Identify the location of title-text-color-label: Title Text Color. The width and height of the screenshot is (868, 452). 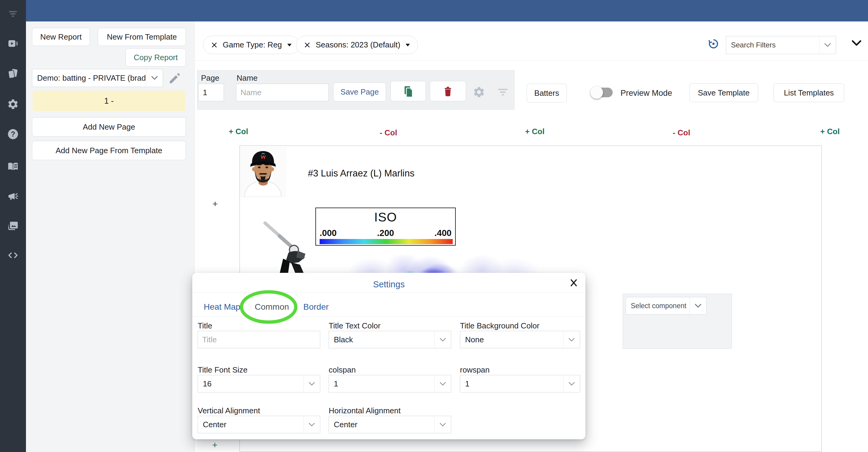
(354, 326).